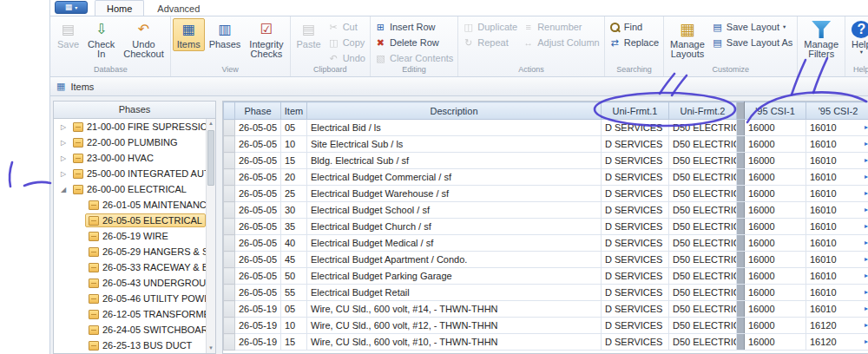 The height and width of the screenshot is (354, 868). What do you see at coordinates (294, 260) in the screenshot?
I see `cell-item: 45` at bounding box center [294, 260].